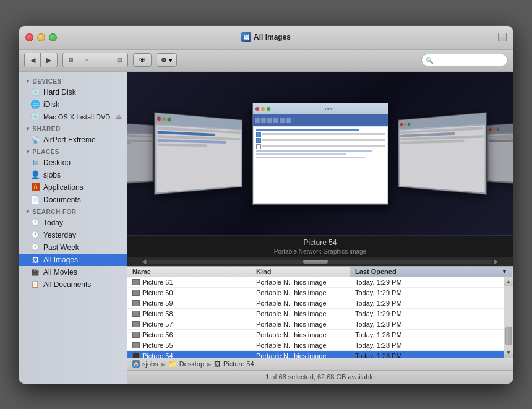  Describe the element at coordinates (28, 82) in the screenshot. I see `devices-triangle: ▼` at that location.